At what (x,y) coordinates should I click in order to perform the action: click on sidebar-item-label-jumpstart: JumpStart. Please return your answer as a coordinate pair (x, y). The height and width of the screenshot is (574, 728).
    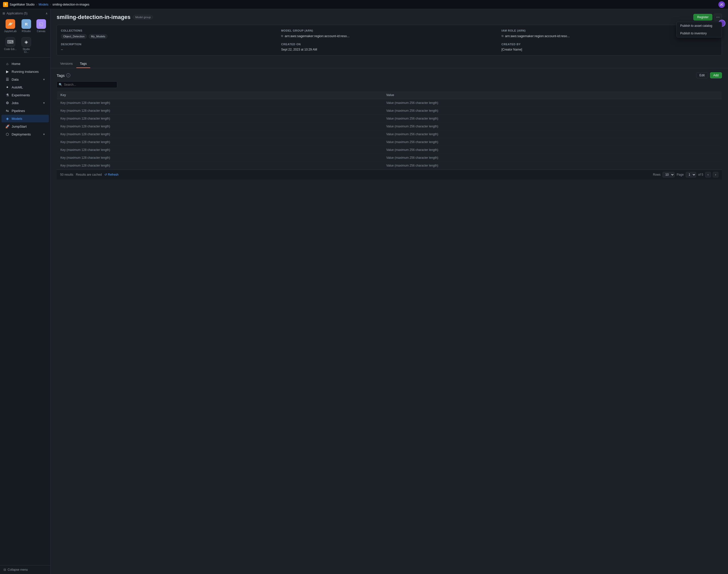
    Looking at the image, I should click on (19, 126).